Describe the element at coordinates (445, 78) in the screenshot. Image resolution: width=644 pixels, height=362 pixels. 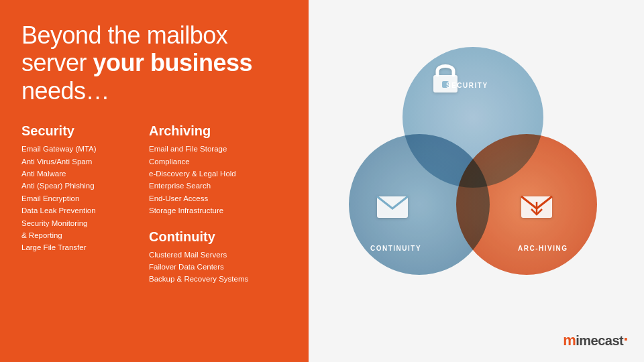
I see `lock-icon` at that location.